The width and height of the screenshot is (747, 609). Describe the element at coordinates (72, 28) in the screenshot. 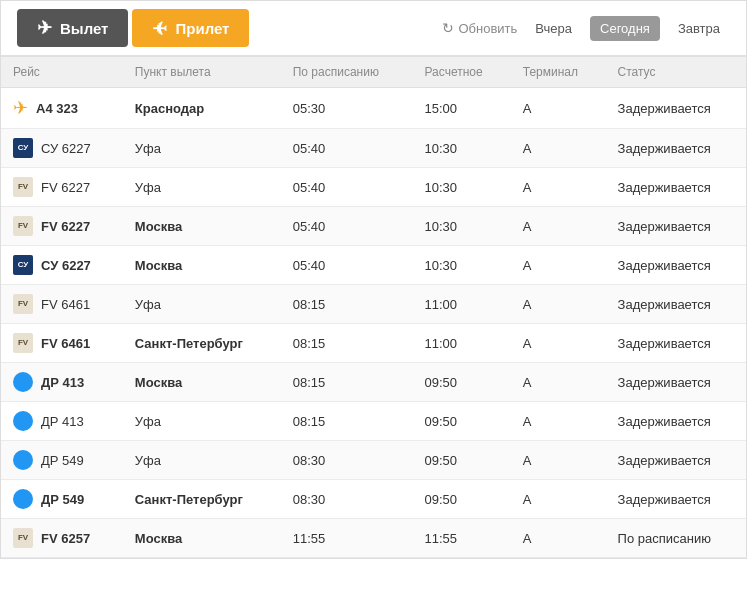

I see `tab-departure: ✈ Вылет` at that location.